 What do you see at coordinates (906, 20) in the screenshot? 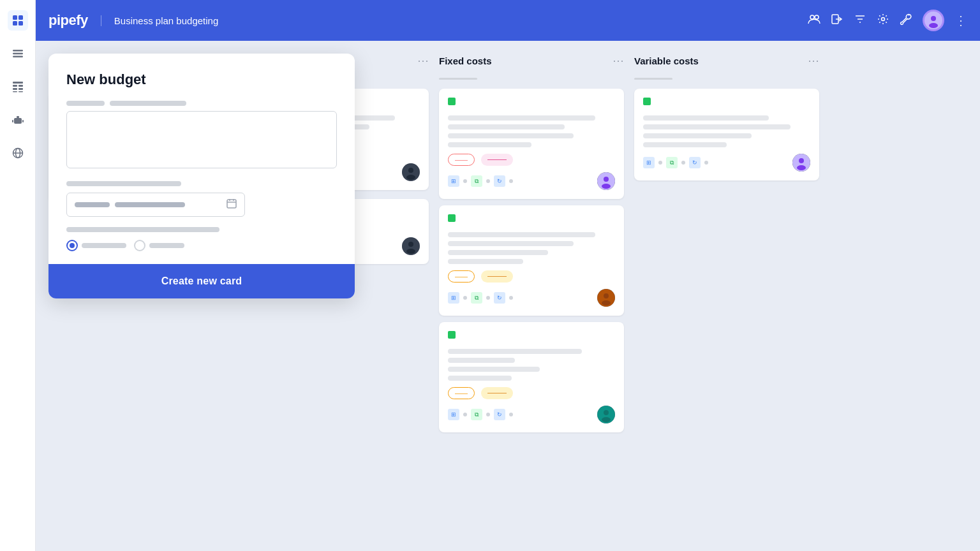
I see `wrench-icon` at bounding box center [906, 20].